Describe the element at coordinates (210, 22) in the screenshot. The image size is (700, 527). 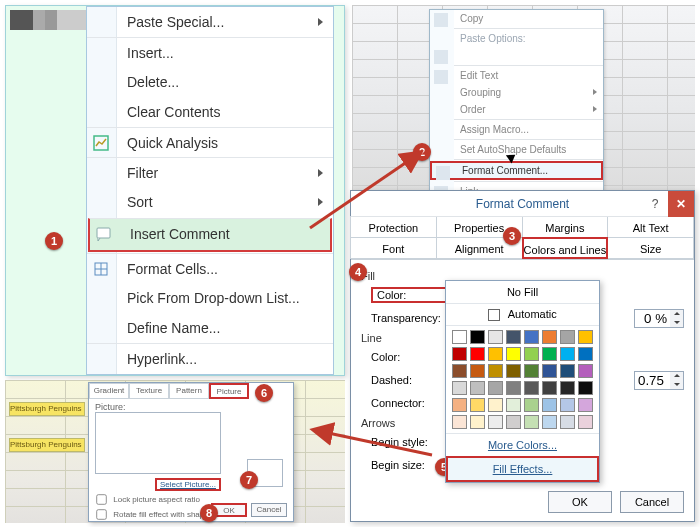
I see `menu-paste-special: Paste Special...` at that location.